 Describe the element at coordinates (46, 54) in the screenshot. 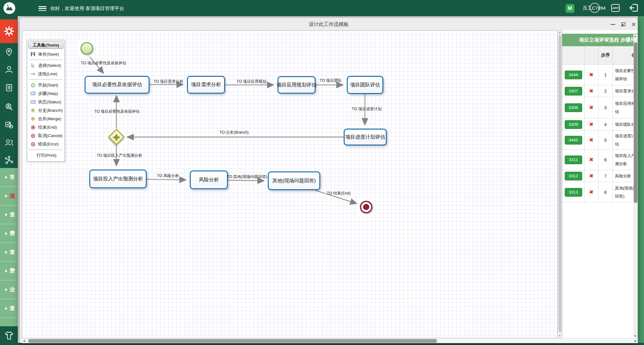

I see `tool-save: 保存(Save)` at that location.